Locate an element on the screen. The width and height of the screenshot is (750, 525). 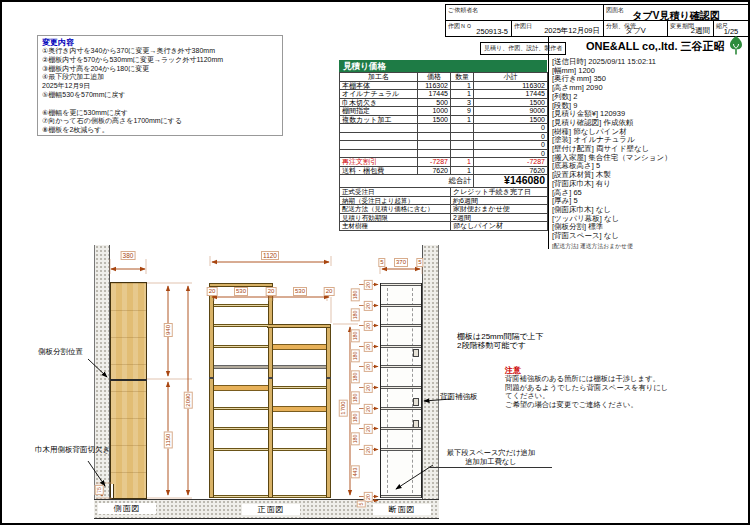
annotation-back-board: 背面補強板 is located at coordinates (459, 398).